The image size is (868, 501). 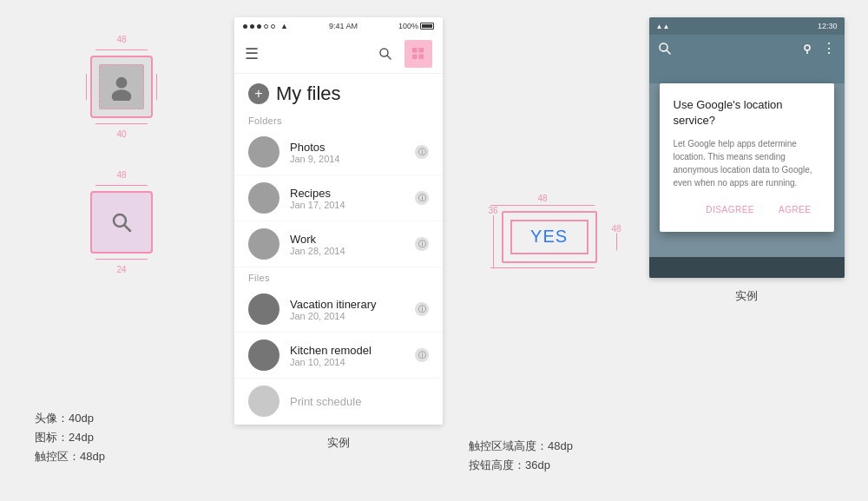 I want to click on status-time: 9:41 AM, so click(x=344, y=26).